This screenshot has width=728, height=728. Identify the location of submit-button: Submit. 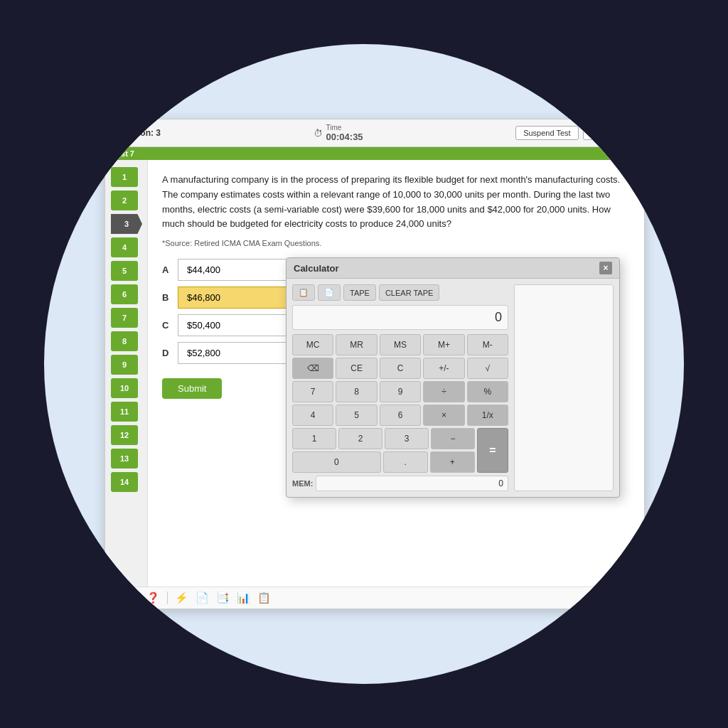
(192, 388).